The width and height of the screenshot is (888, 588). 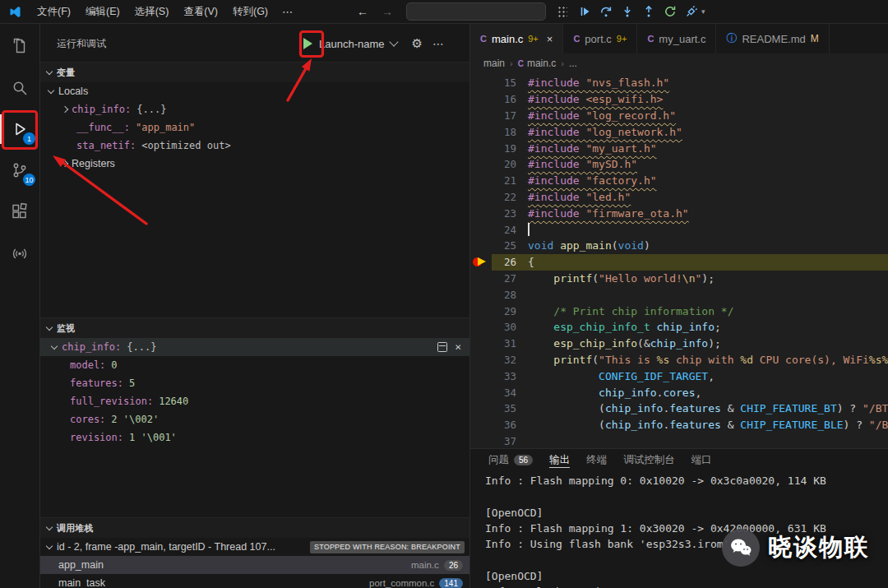 What do you see at coordinates (679, 279) in the screenshot?
I see `code-line: 27 printf("Hello world!\n");` at bounding box center [679, 279].